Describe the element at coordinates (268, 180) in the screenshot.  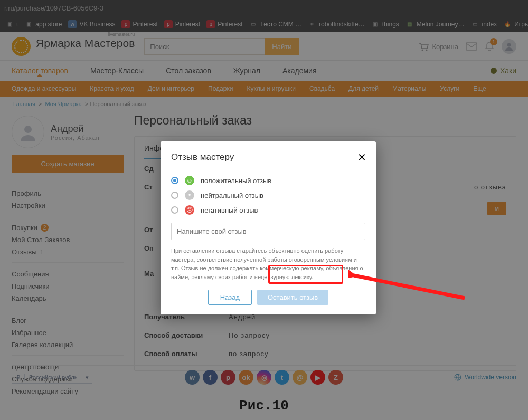
I see `option-positive: ☺ положительный отзыв` at that location.